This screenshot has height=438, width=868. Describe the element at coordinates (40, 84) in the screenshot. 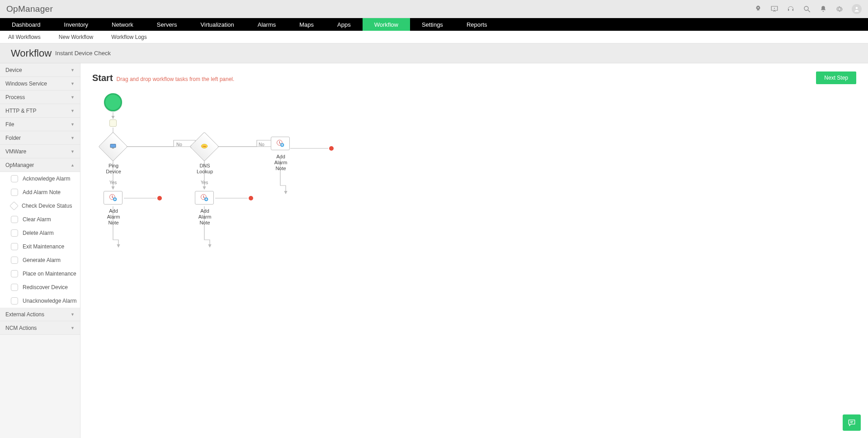

I see `sidebar-group-windows-service: Windows Service▼` at that location.